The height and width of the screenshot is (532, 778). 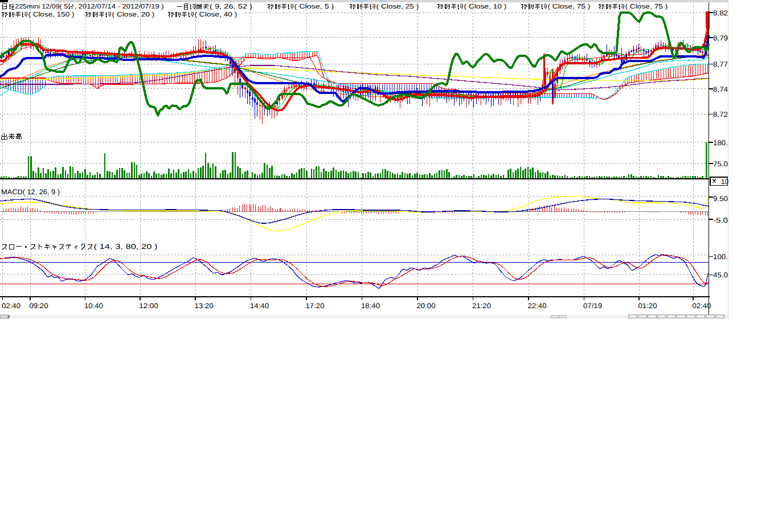 What do you see at coordinates (720, 38) in the screenshot?
I see `svg-text: 8,79` at bounding box center [720, 38].